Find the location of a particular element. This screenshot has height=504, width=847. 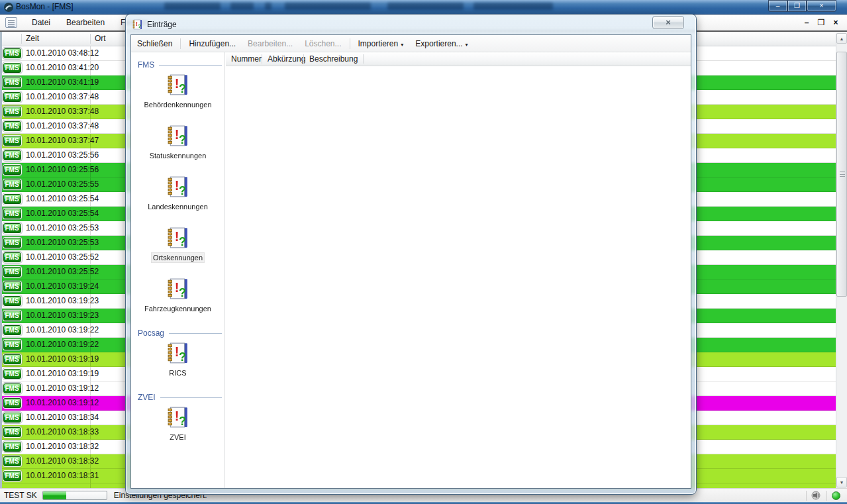

column-header-beschreibung: Beschreibung is located at coordinates (334, 59).